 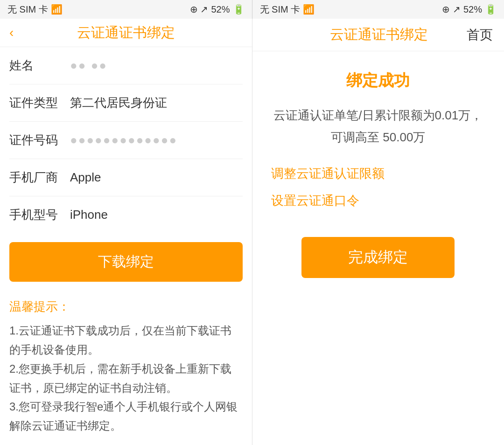 What do you see at coordinates (126, 178) in the screenshot?
I see `form-row-phone-brand: 手机厂商 Apple` at bounding box center [126, 178].